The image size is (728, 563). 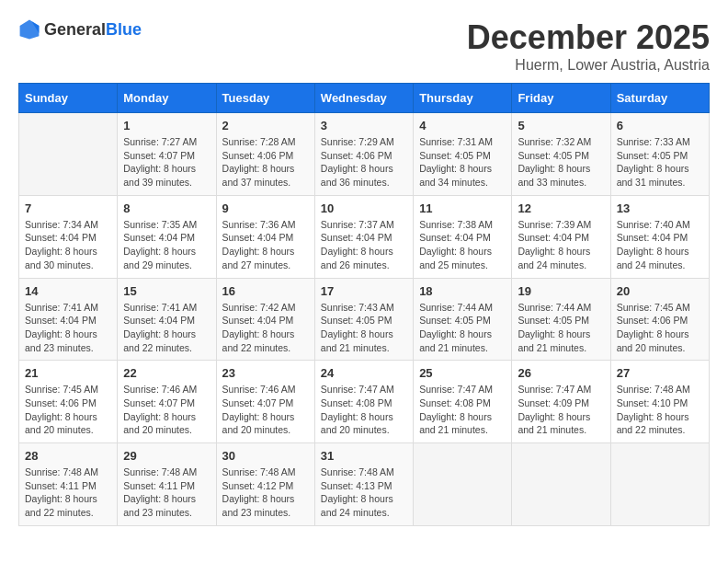 I want to click on day-cell-15: 15Sunrise: 7:41 AM Sunset: 4:04 PM Dayli…, so click(x=167, y=319).